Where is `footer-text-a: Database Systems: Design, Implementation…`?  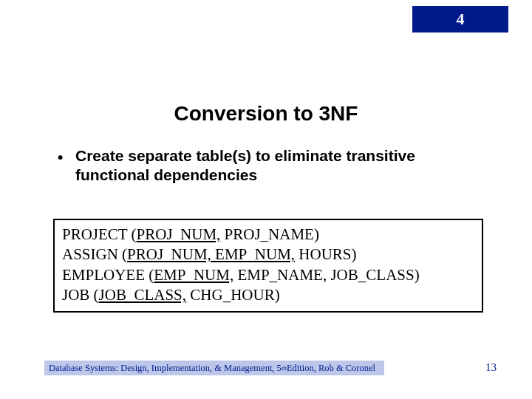
footer-text-a: Database Systems: Design, Implementation… is located at coordinates (166, 368).